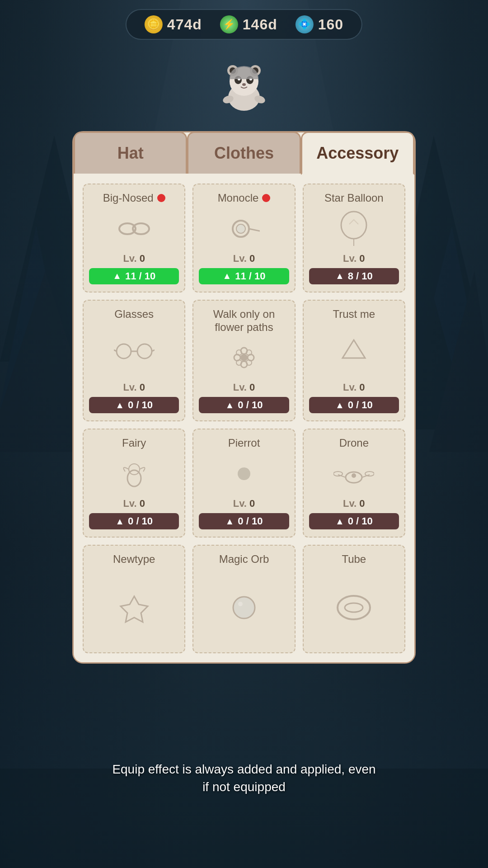 This screenshot has height=868, width=488. What do you see at coordinates (358, 153) in the screenshot?
I see `tab-accessory: Accessory` at bounding box center [358, 153].